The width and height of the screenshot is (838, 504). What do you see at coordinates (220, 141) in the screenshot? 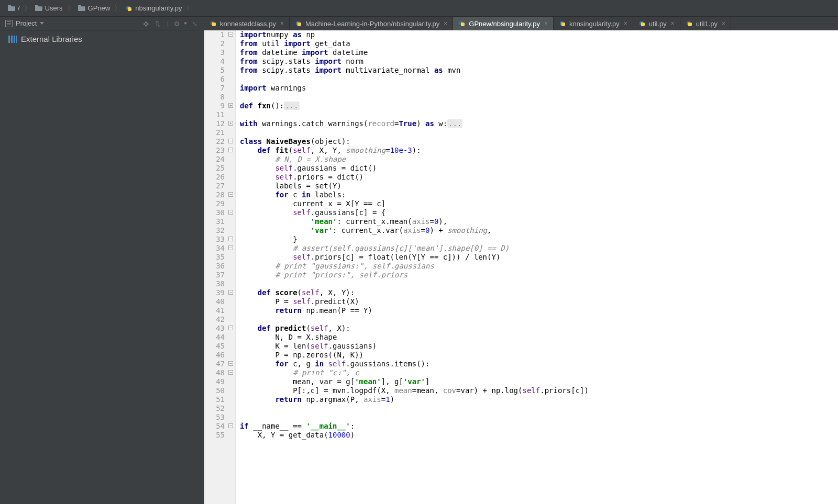
I see `line-number: 22` at bounding box center [220, 141].